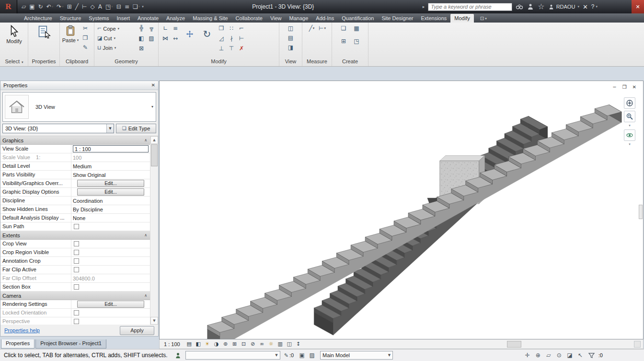 This screenshot has height=361, width=644. What do you see at coordinates (322, 28) in the screenshot?
I see `dimension-icon: ⊢▾` at bounding box center [322, 28].